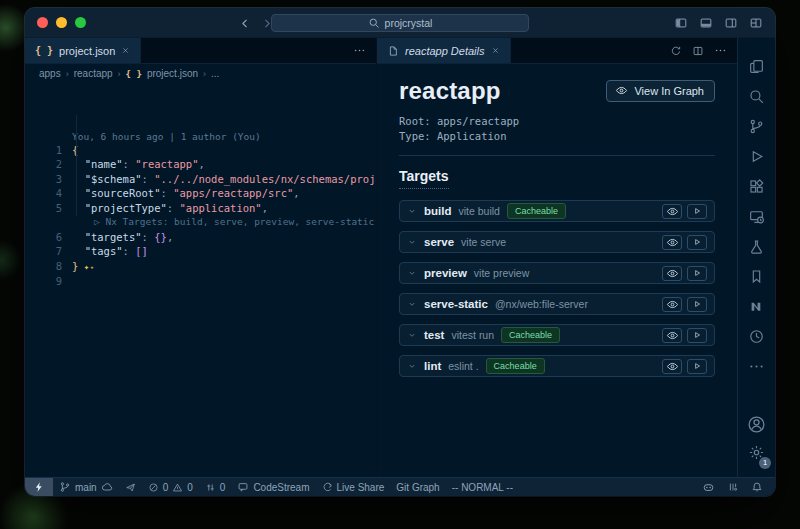 This screenshot has width=800, height=529. I want to click on activity-account-icon, so click(756, 424).